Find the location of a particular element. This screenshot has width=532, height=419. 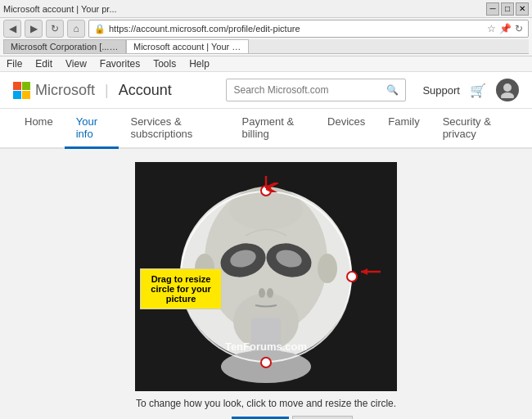

maximize-button: □ is located at coordinates (507, 9).